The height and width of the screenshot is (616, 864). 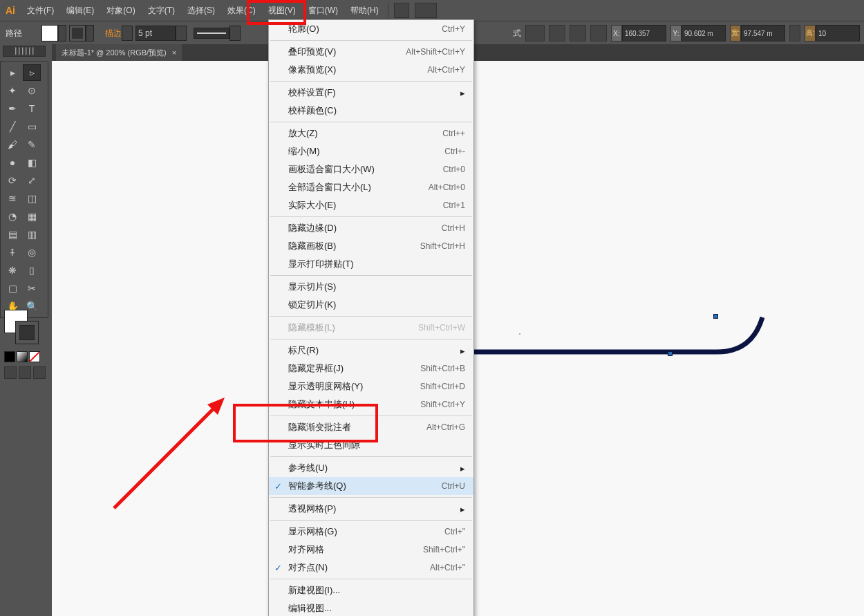 I want to click on menu-select: 选择(S), so click(x=201, y=10).